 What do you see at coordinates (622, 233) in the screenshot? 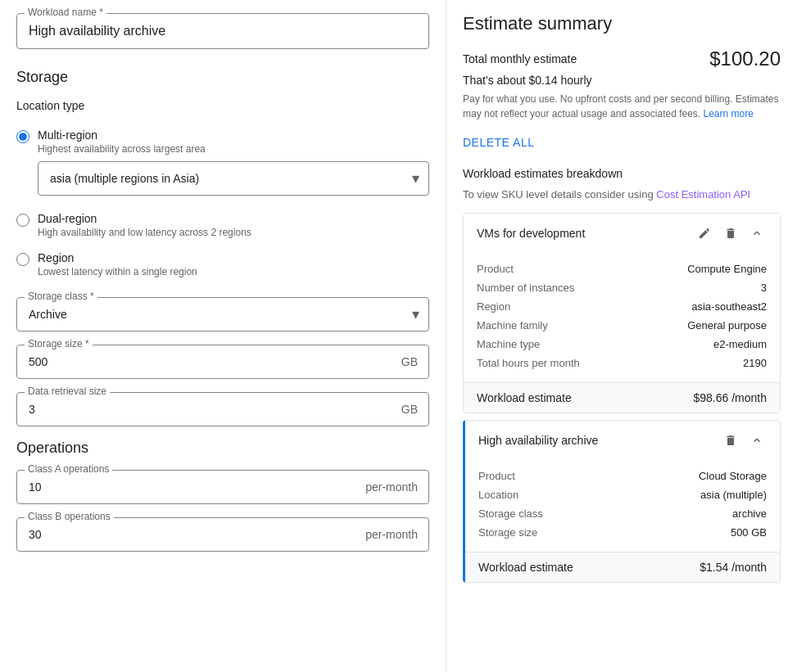
I see `vms-card-header: VMs for development` at bounding box center [622, 233].